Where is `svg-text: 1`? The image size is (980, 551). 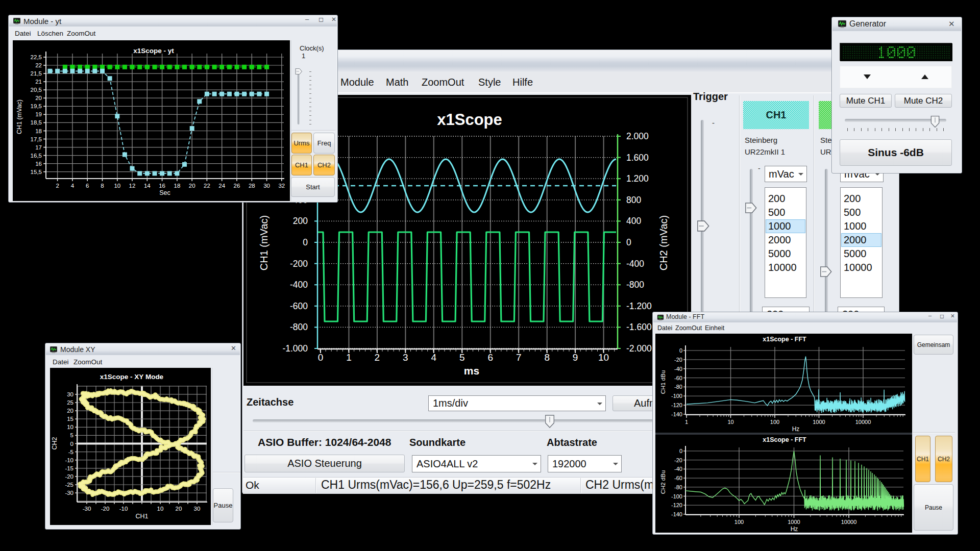
svg-text: 1 is located at coordinates (687, 422).